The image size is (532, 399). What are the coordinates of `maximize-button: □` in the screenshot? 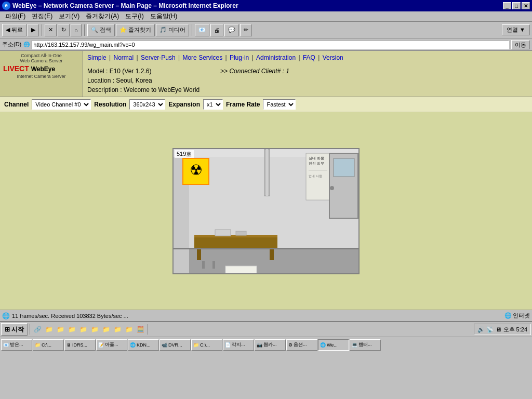 It's located at (516, 6).